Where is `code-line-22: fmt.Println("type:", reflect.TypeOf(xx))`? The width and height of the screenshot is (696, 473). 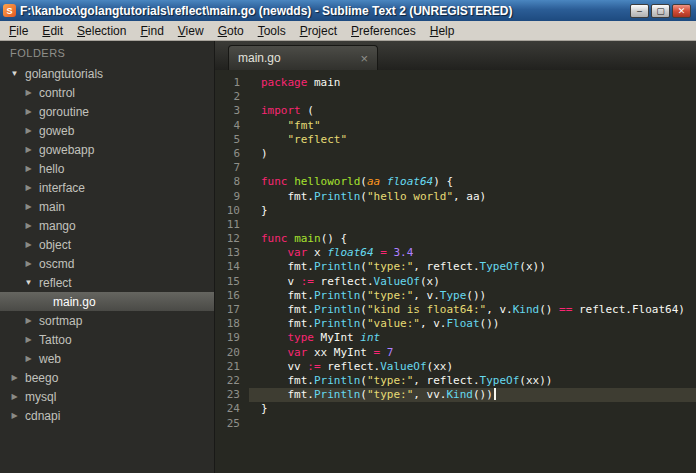
code-line-22: fmt.Println("type:", reflect.TypeOf(xx)) is located at coordinates (478, 381).